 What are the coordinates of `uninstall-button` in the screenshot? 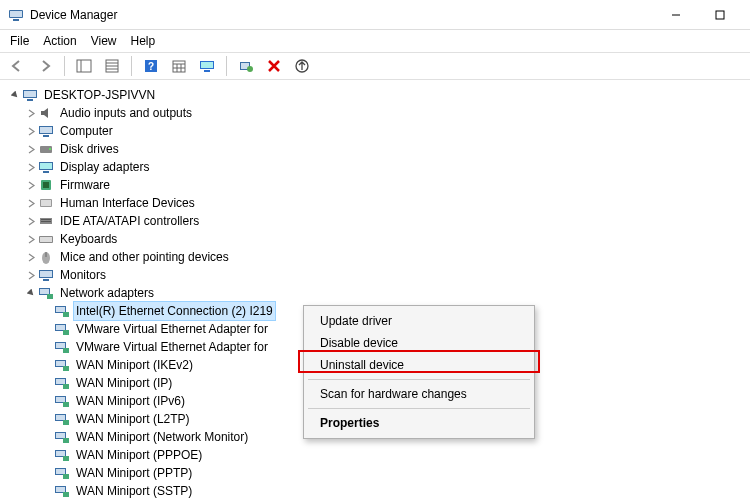 It's located at (274, 66).